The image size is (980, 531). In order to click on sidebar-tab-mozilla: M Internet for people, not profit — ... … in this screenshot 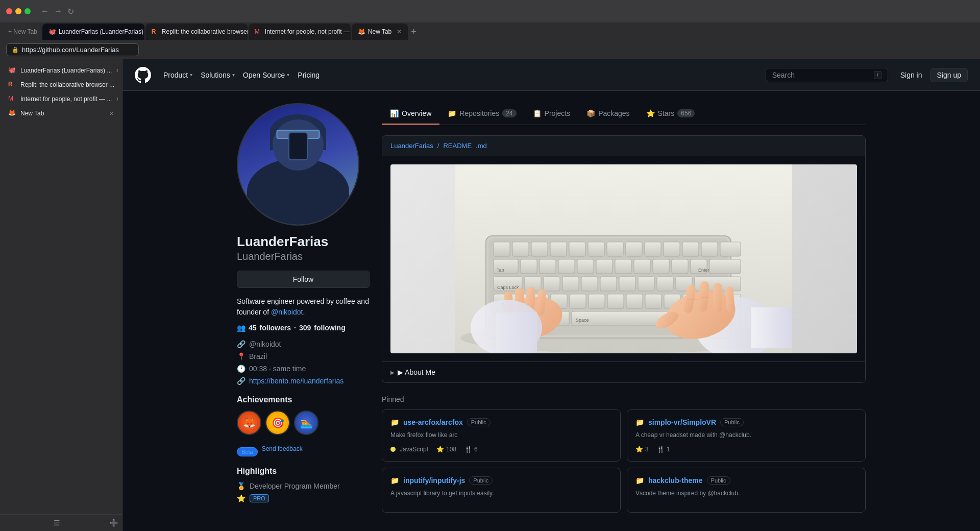, I will do `click(61, 99)`.